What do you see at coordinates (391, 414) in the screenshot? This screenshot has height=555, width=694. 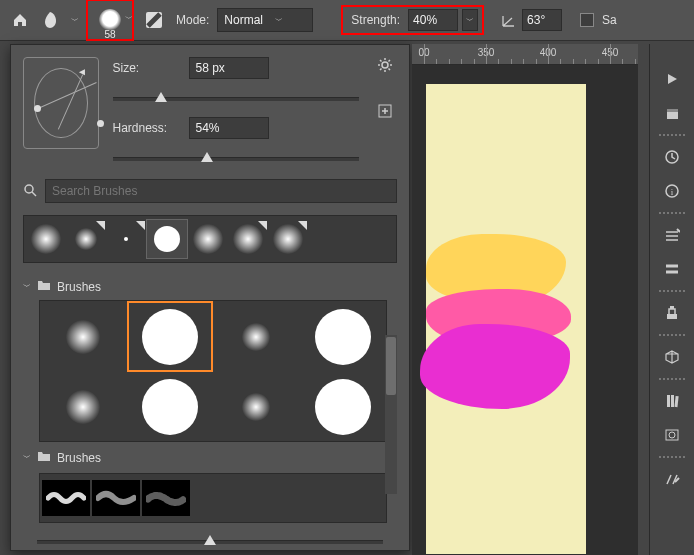 I see `brush-scrollbar` at bounding box center [391, 414].